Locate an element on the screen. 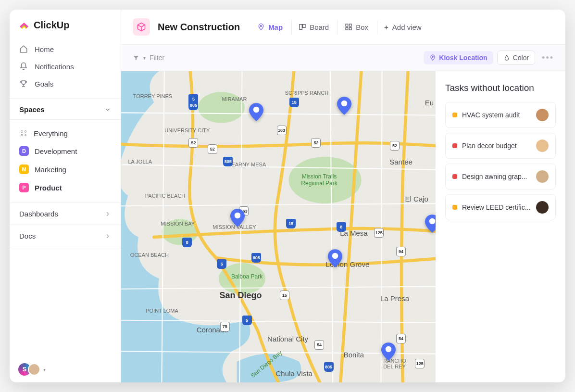  brand-logo: ClickUp is located at coordinates (65, 25).